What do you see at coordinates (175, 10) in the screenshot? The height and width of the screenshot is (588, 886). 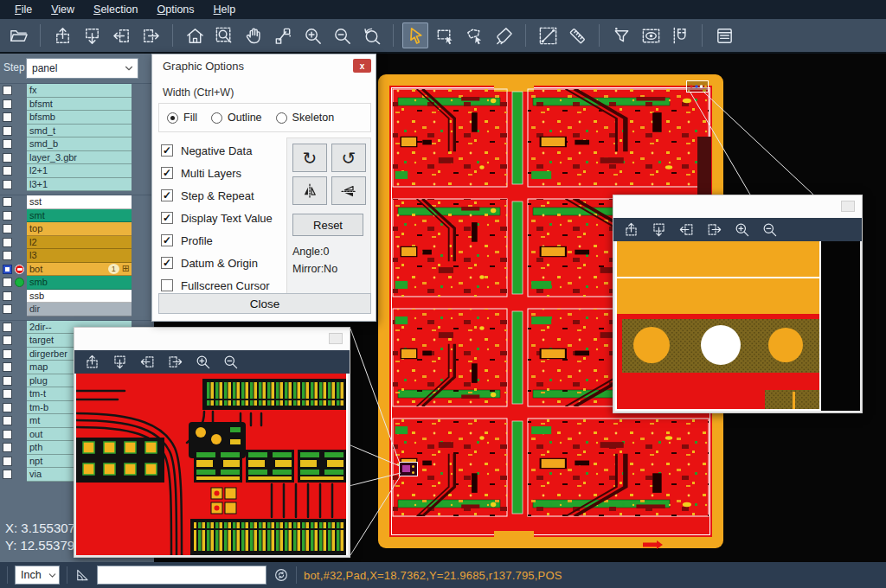 I see `menu-options: Options` at bounding box center [175, 10].